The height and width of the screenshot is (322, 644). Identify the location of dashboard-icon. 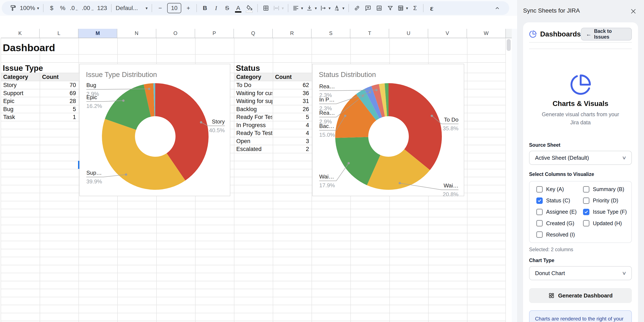
(552, 296).